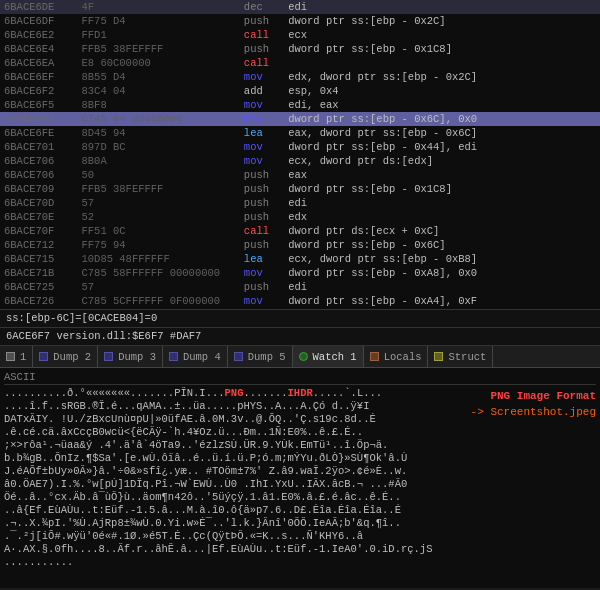  I want to click on row-mnemonic: lea, so click(262, 133).